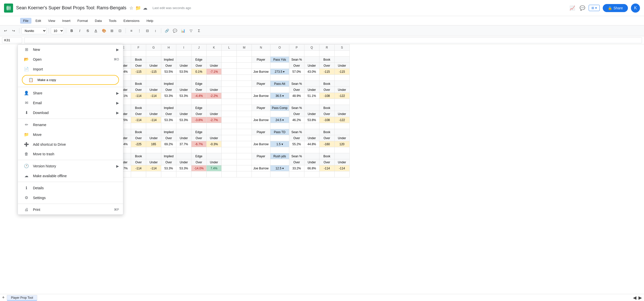 This screenshot has width=644, height=301. Describe the element at coordinates (139, 48) in the screenshot. I see `col-header-f: F` at that location.